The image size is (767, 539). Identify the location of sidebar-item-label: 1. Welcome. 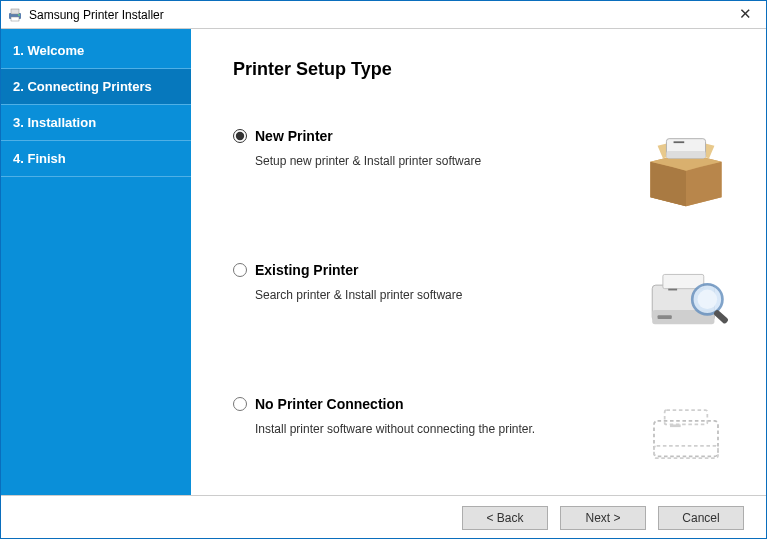
(48, 50).